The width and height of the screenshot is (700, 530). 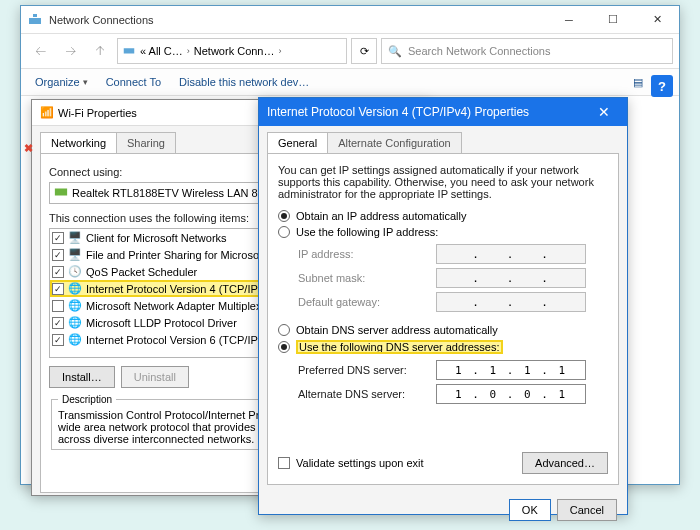 I want to click on subnet-input: . . ., so click(x=511, y=278).